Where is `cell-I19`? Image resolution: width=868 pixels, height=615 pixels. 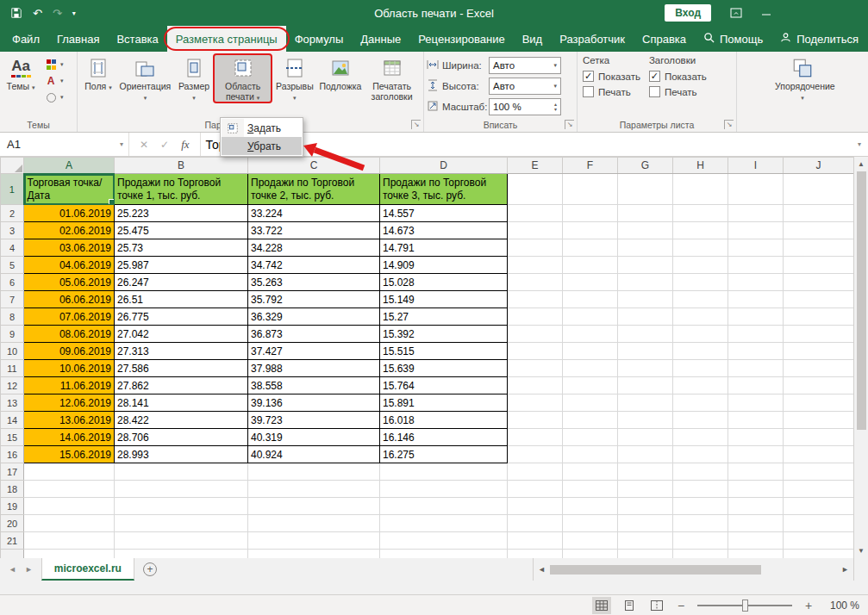 cell-I19 is located at coordinates (756, 506).